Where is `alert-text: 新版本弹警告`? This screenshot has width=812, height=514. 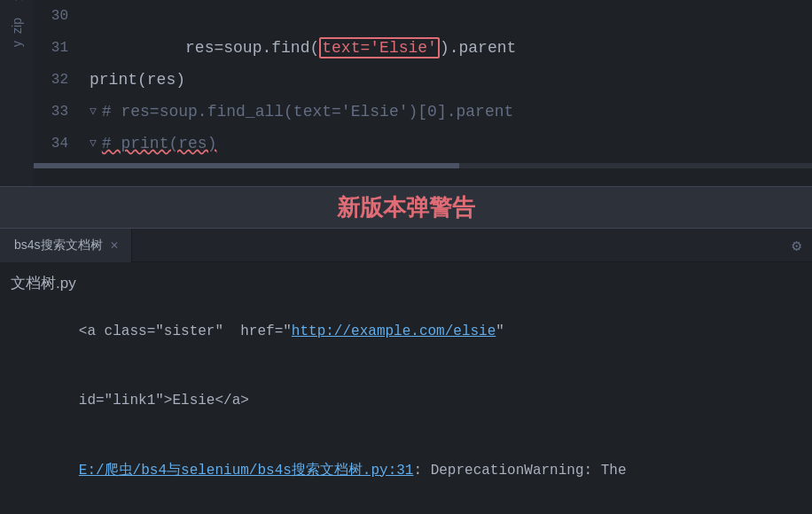 alert-text: 新版本弹警告 is located at coordinates (406, 207).